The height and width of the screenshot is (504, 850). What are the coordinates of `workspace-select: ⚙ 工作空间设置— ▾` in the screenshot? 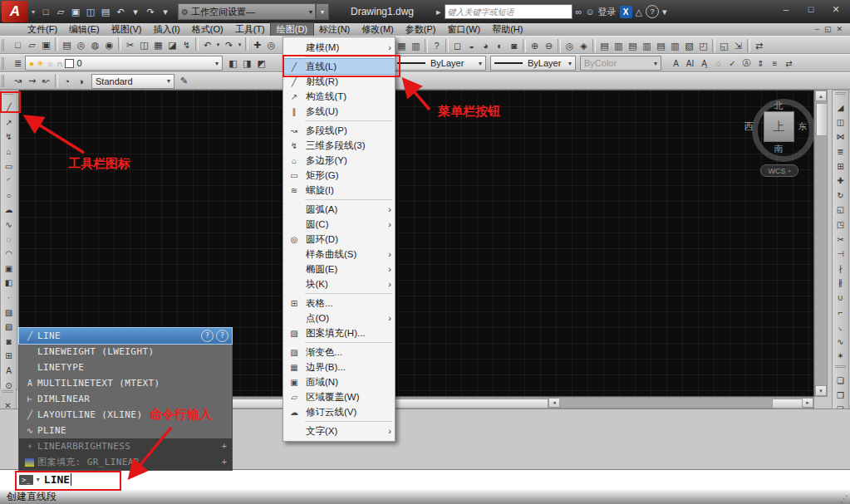 It's located at (247, 12).